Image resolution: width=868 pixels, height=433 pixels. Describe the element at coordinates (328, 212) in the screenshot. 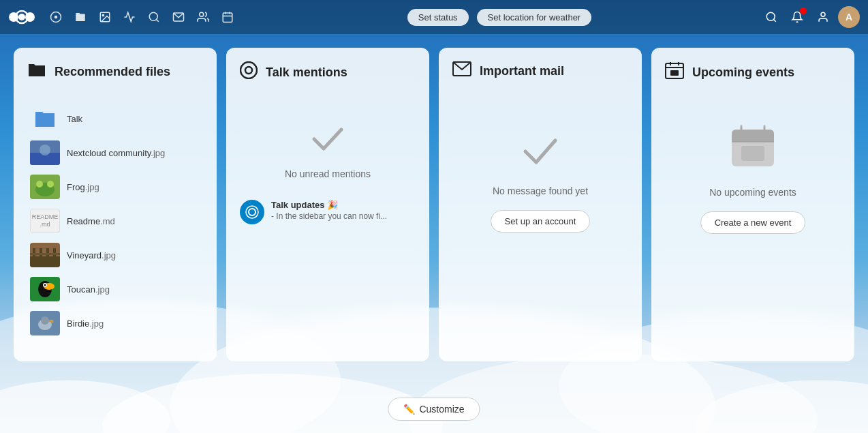

I see `talk-update-item: Talk updates 🎉 - In the sidebar you can …` at that location.